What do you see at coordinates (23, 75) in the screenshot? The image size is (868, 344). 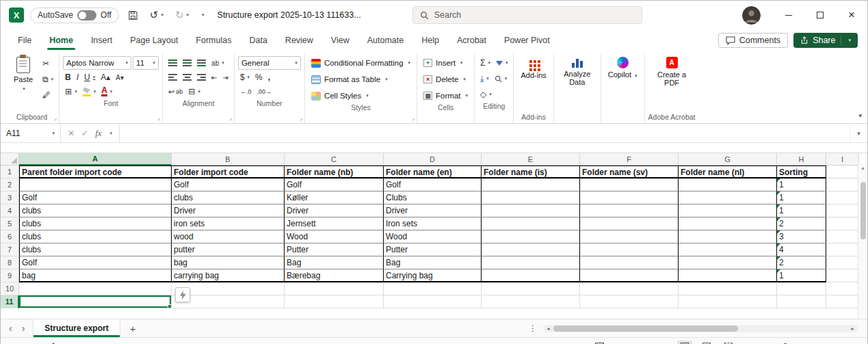 I see `paste-button: Paste▾` at bounding box center [23, 75].